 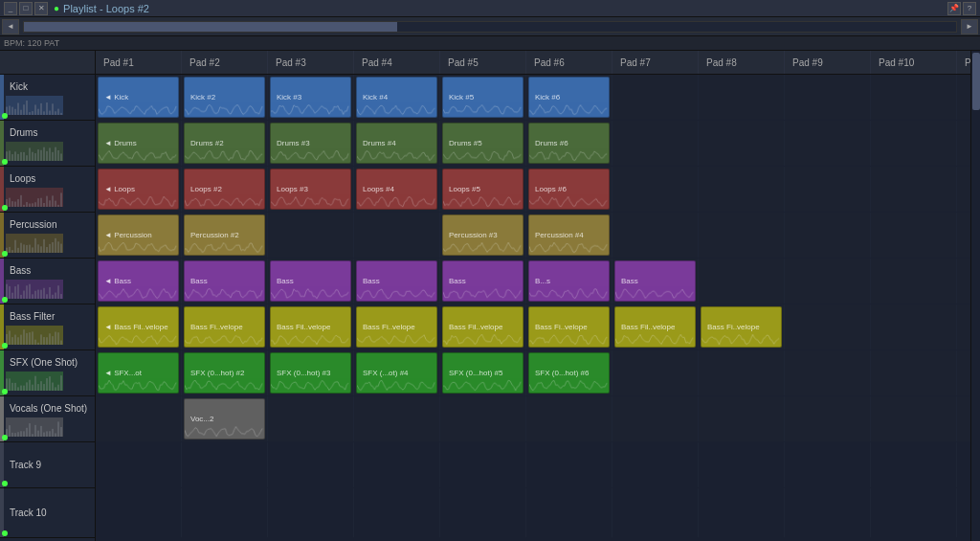 What do you see at coordinates (224, 98) in the screenshot?
I see `clip-kick-pad2: Kick #2` at bounding box center [224, 98].